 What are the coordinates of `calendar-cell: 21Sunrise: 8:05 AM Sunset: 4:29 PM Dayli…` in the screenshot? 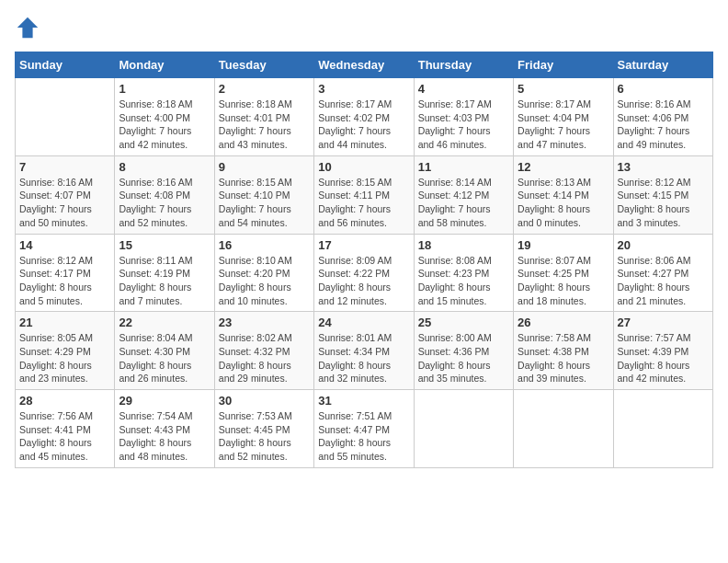 It's located at (65, 351).